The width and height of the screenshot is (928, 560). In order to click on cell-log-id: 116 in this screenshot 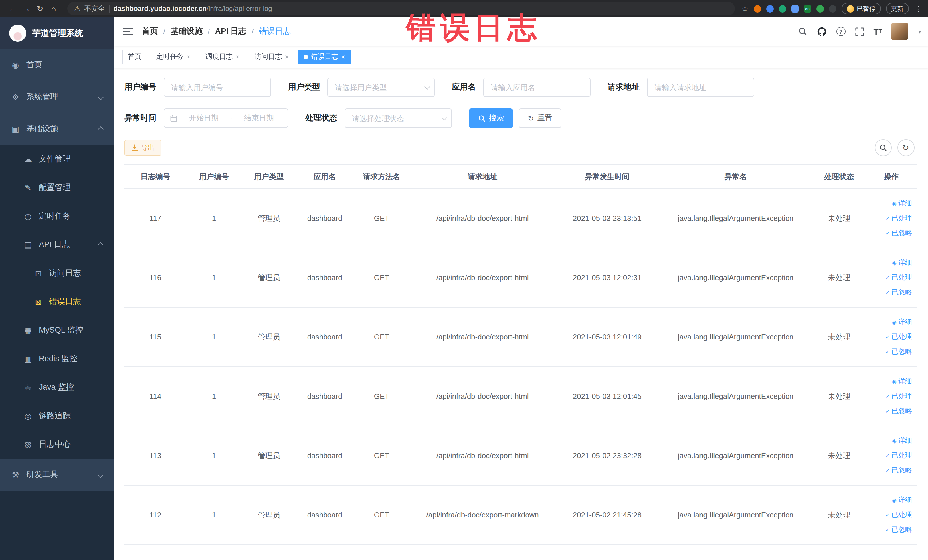, I will do `click(155, 278)`.